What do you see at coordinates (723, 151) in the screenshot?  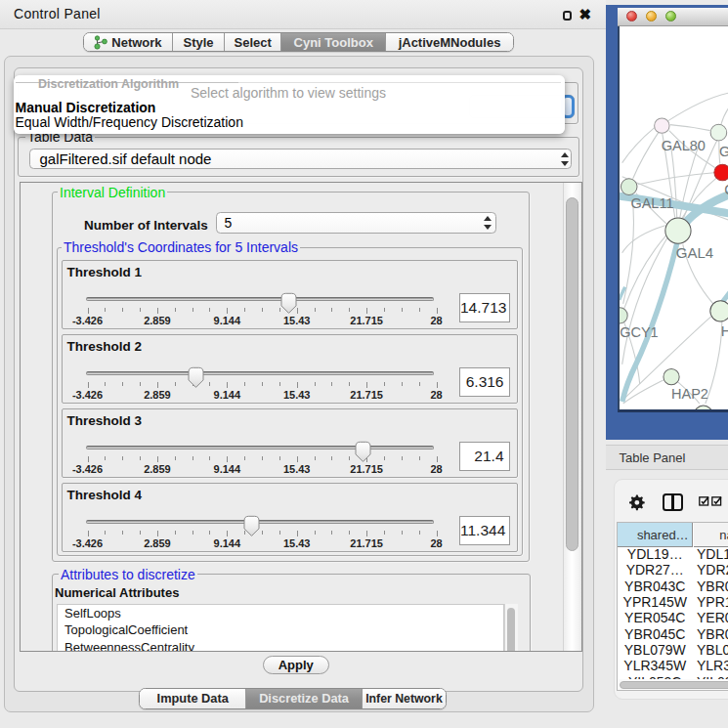 I see `svg-text: GA` at bounding box center [723, 151].